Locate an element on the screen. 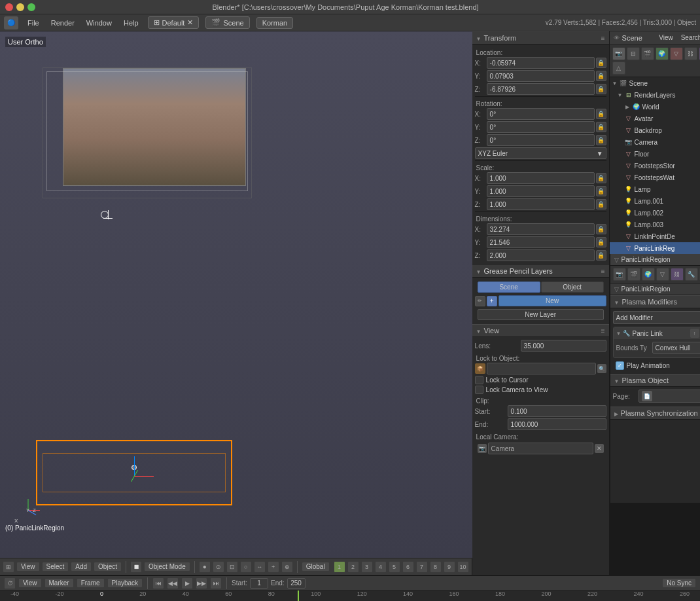 The width and height of the screenshot is (700, 601). timeline-frame-btn: Frame is located at coordinates (90, 583).